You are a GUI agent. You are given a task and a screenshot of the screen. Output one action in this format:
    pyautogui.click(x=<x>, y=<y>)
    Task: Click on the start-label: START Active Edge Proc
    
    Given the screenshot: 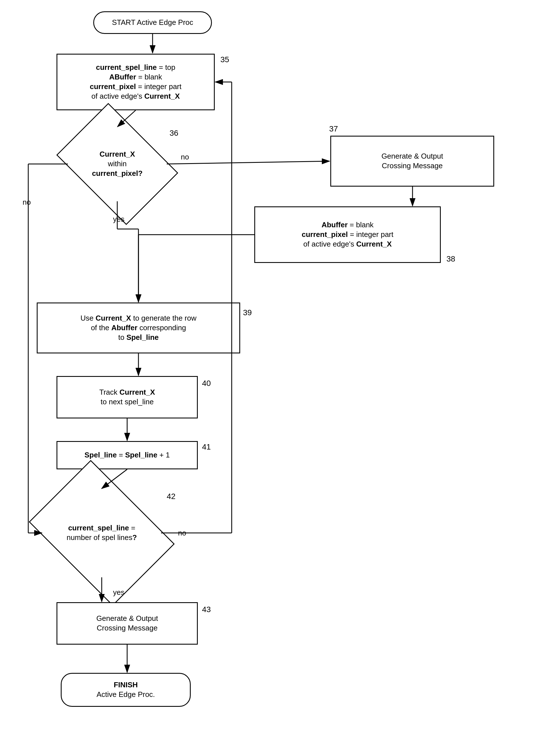 What is the action you would take?
    pyautogui.click(x=152, y=22)
    